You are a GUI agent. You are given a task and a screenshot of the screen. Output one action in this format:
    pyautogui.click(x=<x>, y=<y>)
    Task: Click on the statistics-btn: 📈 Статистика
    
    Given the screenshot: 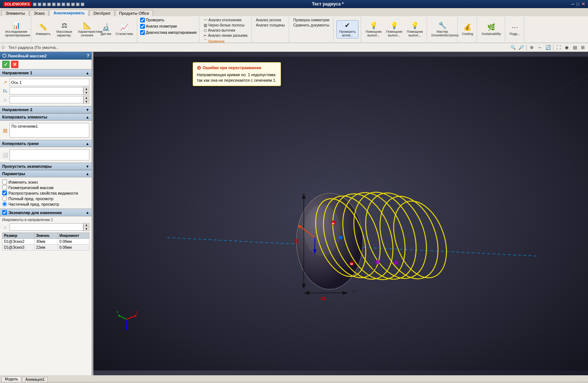 What is the action you would take?
    pyautogui.click(x=124, y=29)
    